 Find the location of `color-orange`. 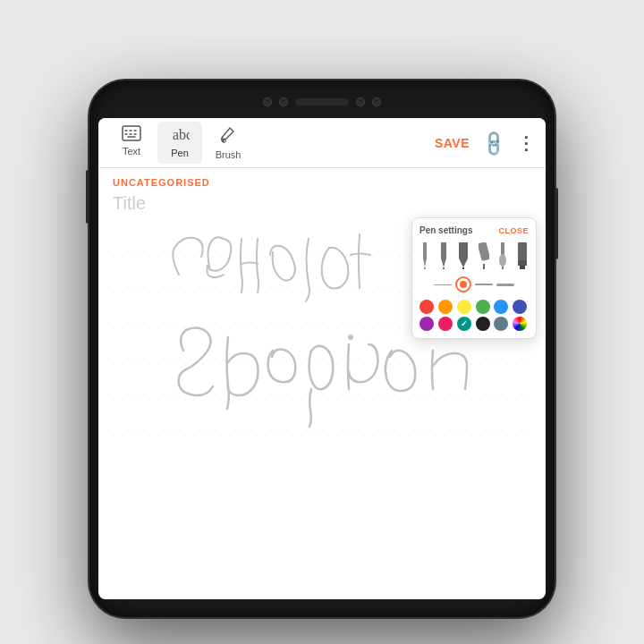

color-orange is located at coordinates (445, 307).